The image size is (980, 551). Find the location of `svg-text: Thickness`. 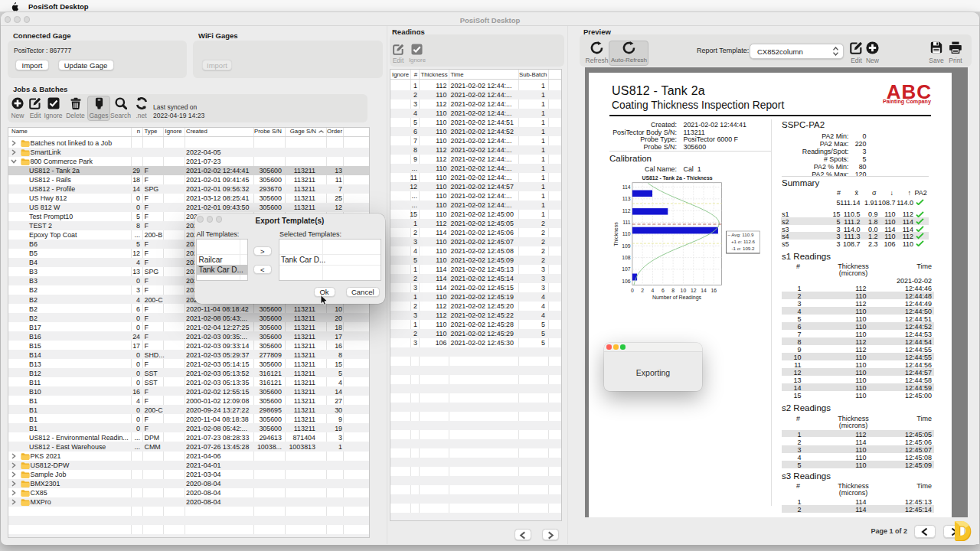

svg-text: Thickness is located at coordinates (616, 234).